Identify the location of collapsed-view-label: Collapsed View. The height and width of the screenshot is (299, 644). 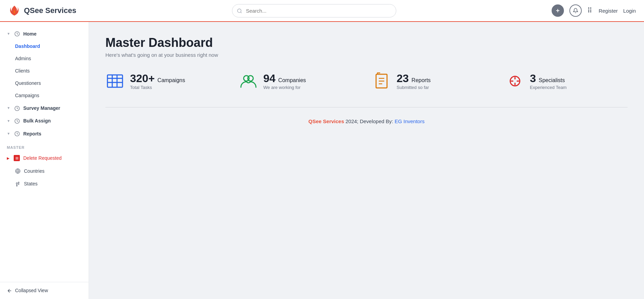
(31, 290).